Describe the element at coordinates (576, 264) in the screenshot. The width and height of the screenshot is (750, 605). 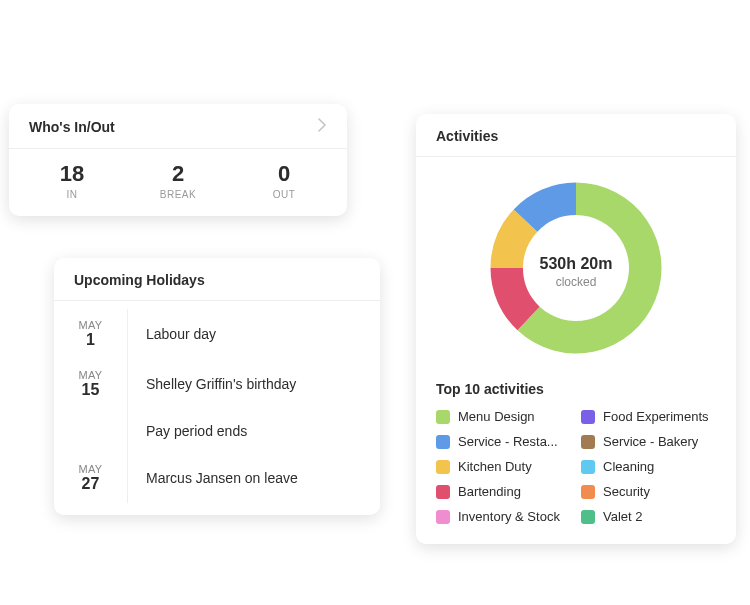
I see `donut-center-value: 530h 20m` at that location.